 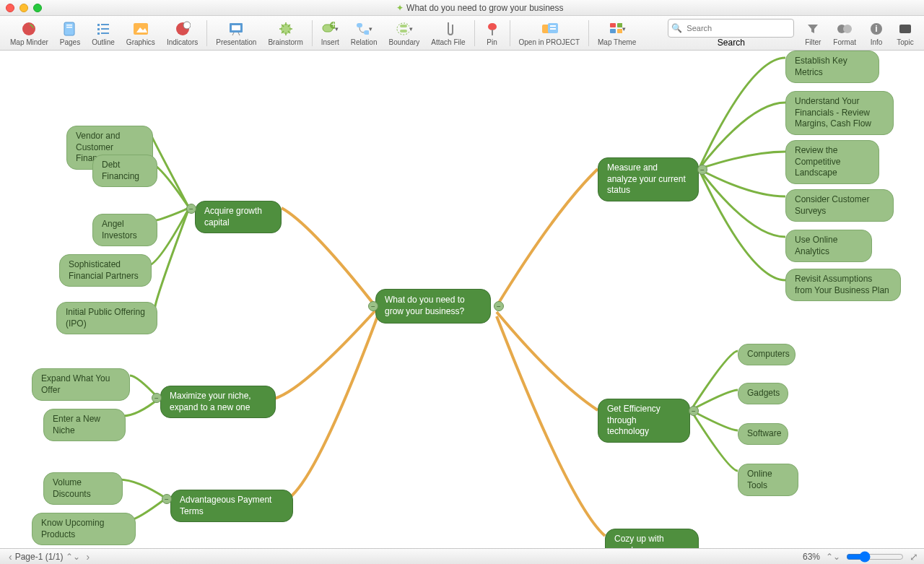 I want to click on indicators-button: Indicators, so click(x=182, y=33).